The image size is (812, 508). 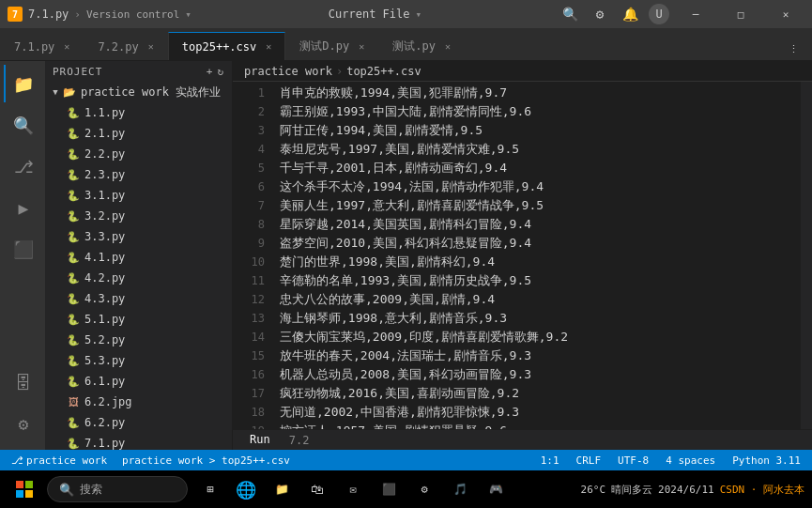 I want to click on taskbar-item-store: 🛍, so click(x=317, y=489).